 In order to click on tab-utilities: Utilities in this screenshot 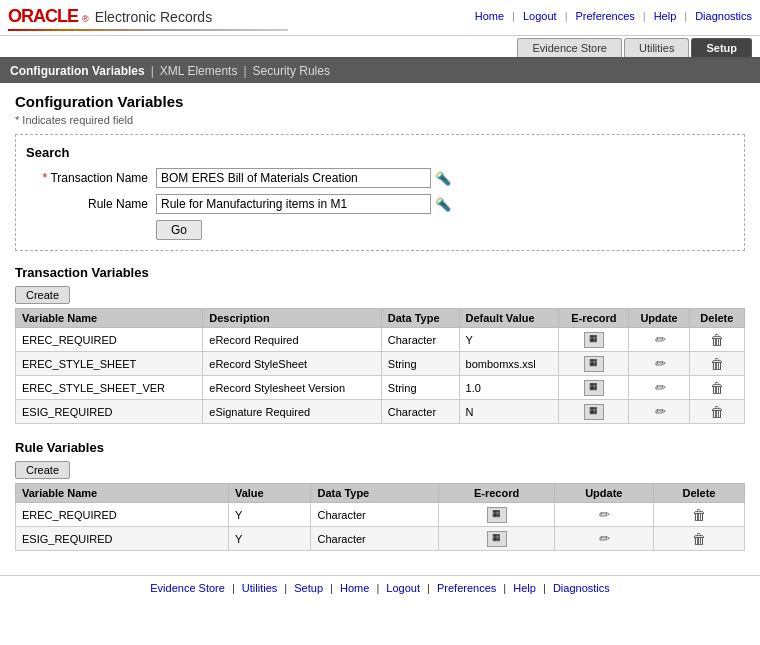, I will do `click(656, 48)`.